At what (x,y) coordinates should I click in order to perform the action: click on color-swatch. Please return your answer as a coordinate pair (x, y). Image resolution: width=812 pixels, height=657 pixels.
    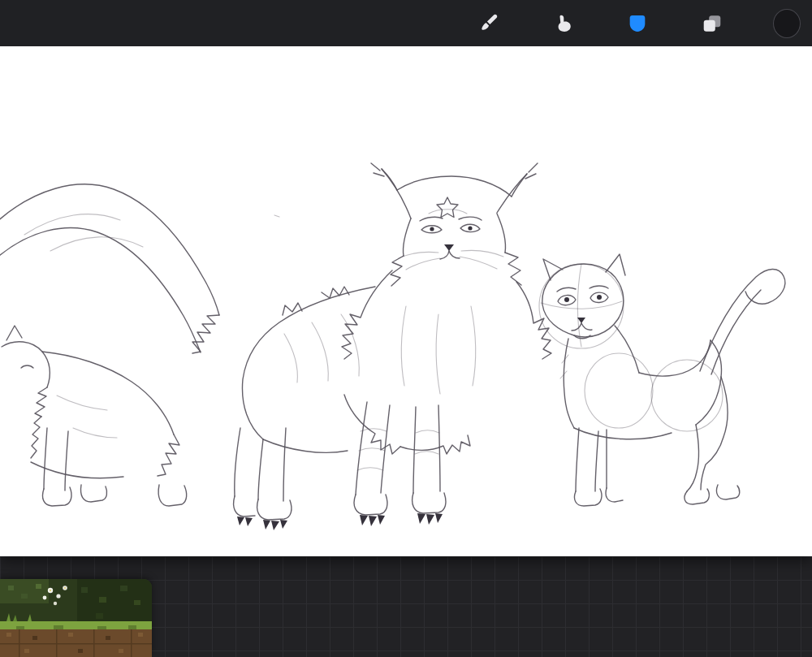
    Looking at the image, I should click on (787, 24).